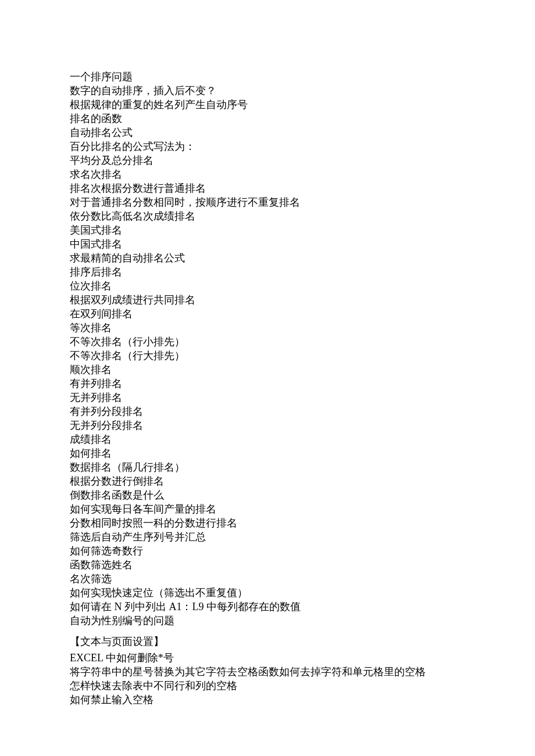 The width and height of the screenshot is (535, 756). Describe the element at coordinates (268, 686) in the screenshot. I see `text-line: 怎样快速去除表中不同行和列的空格` at that location.